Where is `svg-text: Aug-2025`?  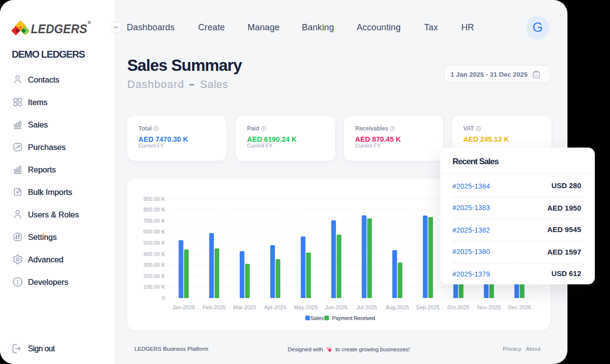
svg-text: Aug-2025 is located at coordinates (397, 307).